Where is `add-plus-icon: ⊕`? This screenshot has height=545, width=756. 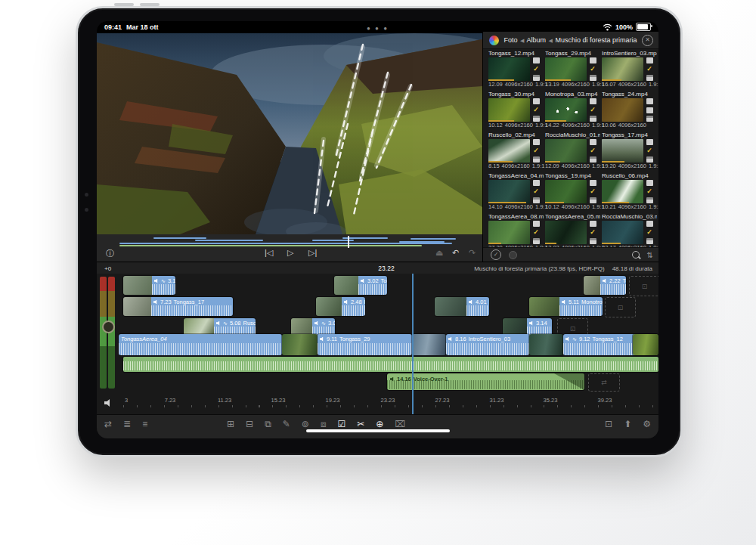
add-plus-icon: ⊕ is located at coordinates (380, 424).